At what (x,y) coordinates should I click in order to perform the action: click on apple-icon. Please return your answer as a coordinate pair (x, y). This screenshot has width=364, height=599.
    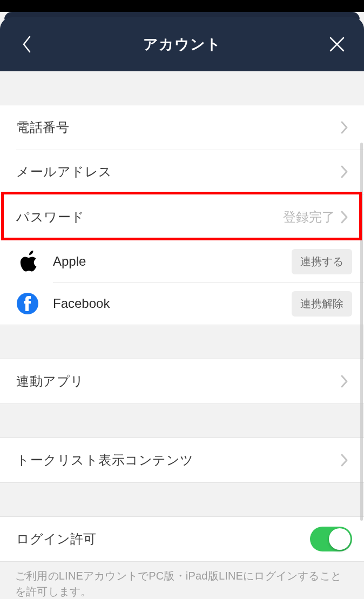
    Looking at the image, I should click on (28, 261).